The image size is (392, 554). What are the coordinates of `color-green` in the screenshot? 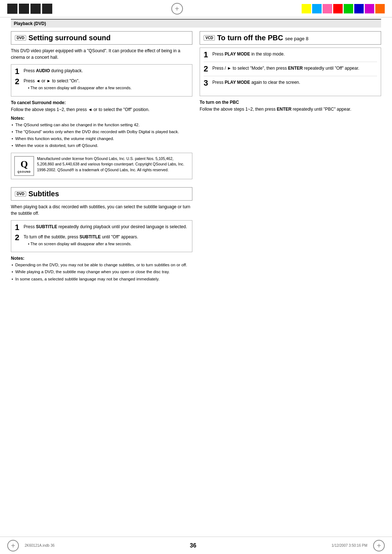 It's located at (348, 9).